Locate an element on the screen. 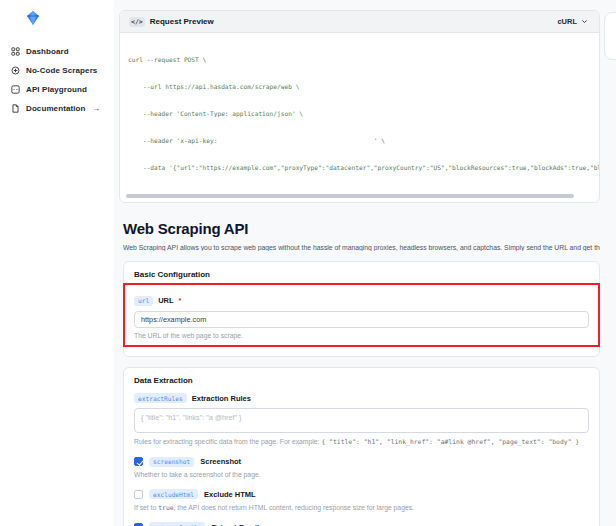 This screenshot has height=526, width=616. annotation-box-url: url URL * The URL of the web page to scr… is located at coordinates (362, 316).